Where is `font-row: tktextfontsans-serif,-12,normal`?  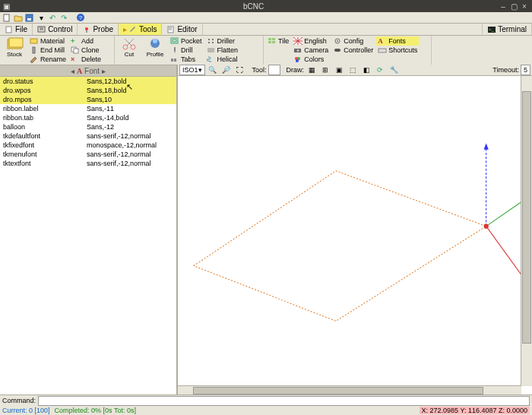 font-row: tktextfontsans-serif,-12,normal is located at coordinates (88, 163).